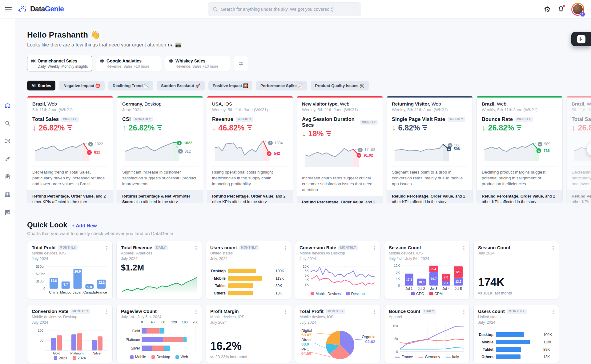 Image resolution: width=591 pixels, height=364 pixels. I want to click on dataset-filter-button, so click(241, 63).